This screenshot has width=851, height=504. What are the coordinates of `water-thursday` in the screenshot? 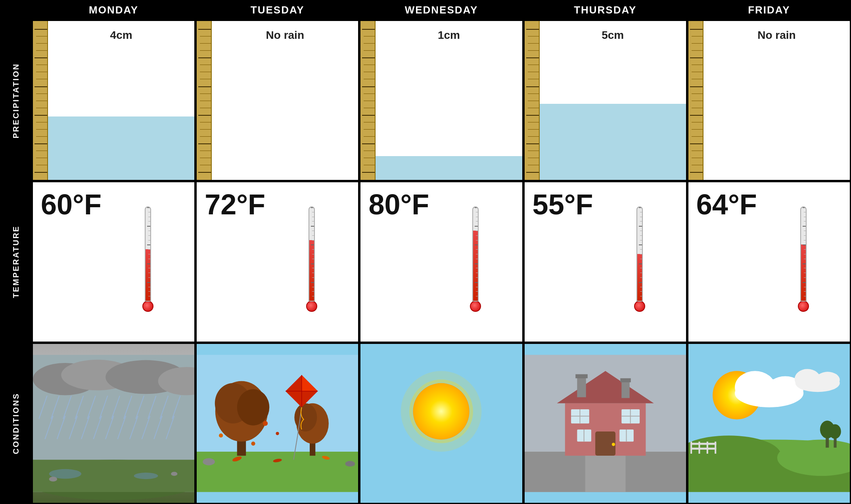 It's located at (613, 142).